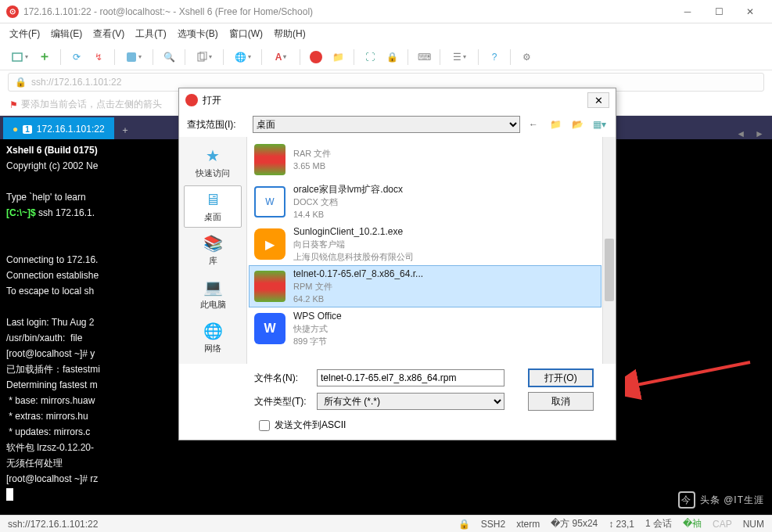  I want to click on settings-button: ⚙, so click(526, 57).